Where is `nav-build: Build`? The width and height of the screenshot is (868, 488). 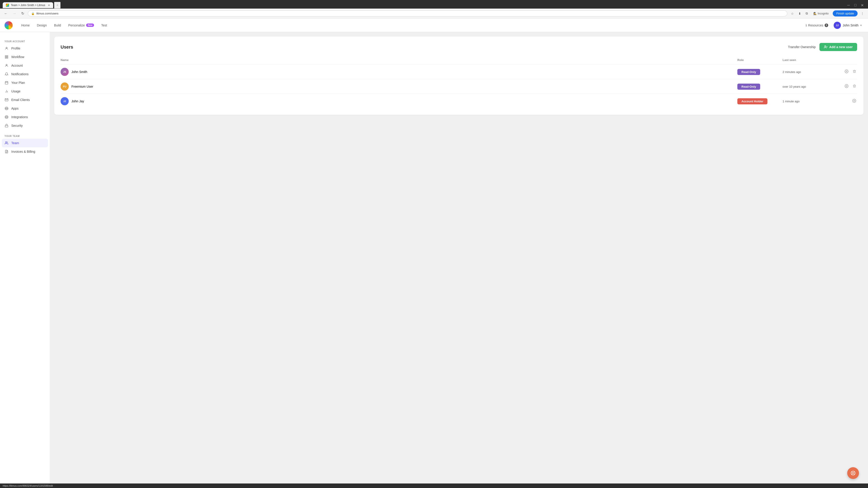
nav-build: Build is located at coordinates (58, 25).